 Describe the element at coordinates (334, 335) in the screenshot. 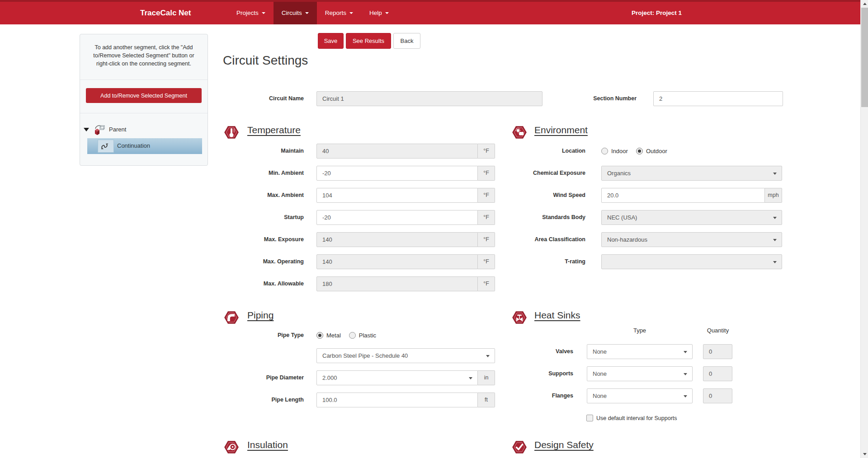

I see `pipe-type-metal-label: Metal` at that location.